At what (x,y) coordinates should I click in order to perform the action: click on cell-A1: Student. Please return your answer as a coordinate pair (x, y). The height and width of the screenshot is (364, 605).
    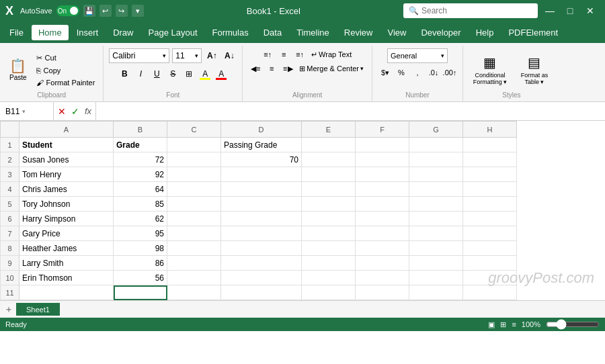
    Looking at the image, I should click on (67, 145).